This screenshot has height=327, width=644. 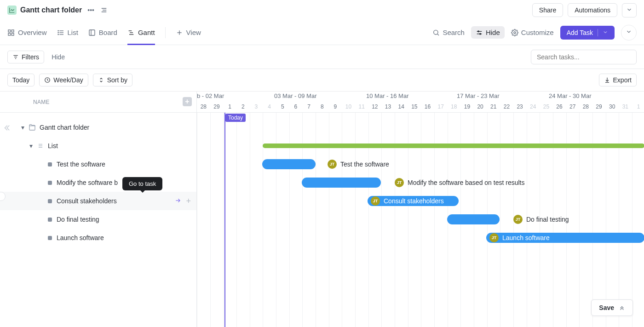 I want to click on today-line, so click(x=225, y=220).